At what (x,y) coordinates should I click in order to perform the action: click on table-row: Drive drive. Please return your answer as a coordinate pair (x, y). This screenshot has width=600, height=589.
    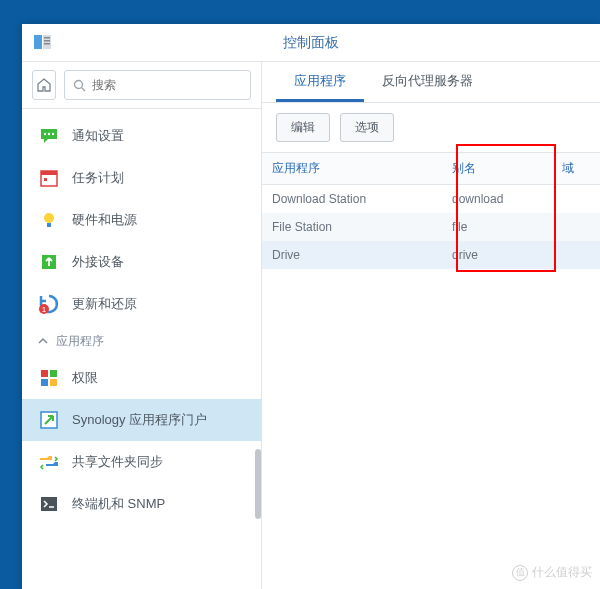
    Looking at the image, I should click on (431, 255).